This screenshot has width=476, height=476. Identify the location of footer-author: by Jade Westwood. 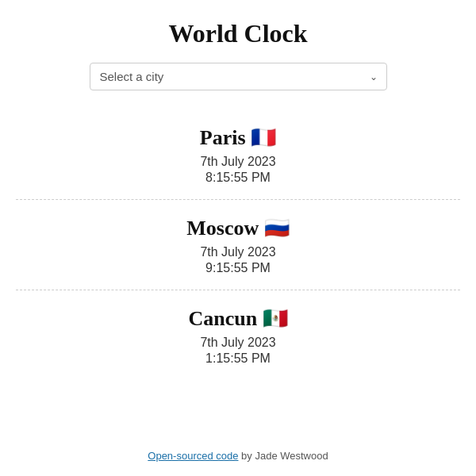
(282, 455).